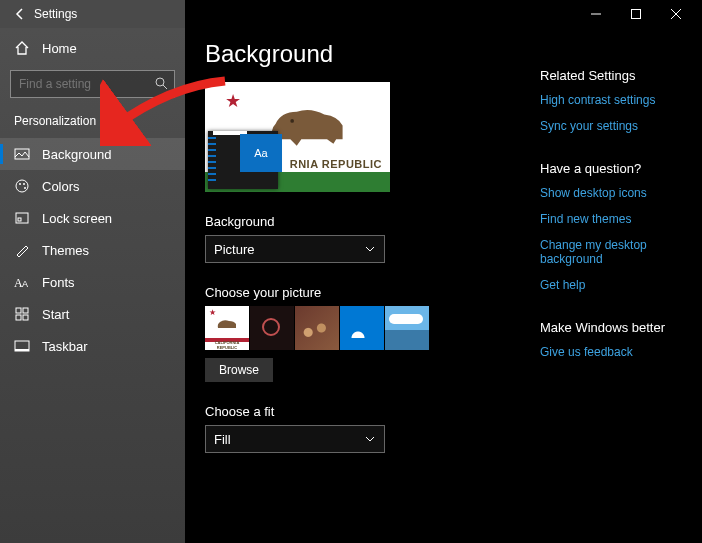  I want to click on dropdown-value: Fill, so click(222, 440).